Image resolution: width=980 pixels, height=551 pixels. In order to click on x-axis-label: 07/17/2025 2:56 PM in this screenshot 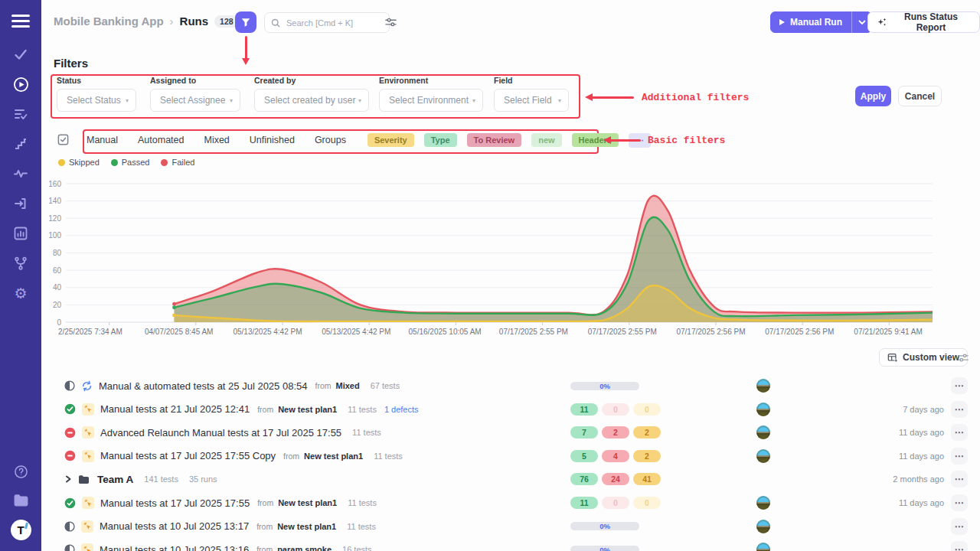, I will do `click(711, 332)`.